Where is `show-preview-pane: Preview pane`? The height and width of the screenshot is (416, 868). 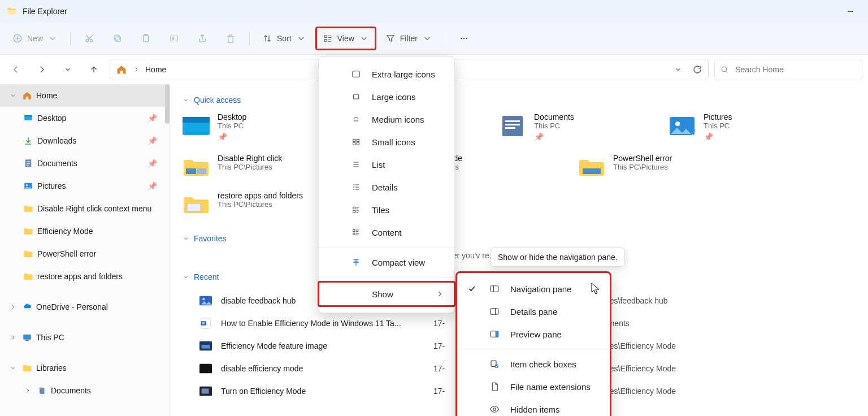 show-preview-pane: Preview pane is located at coordinates (533, 334).